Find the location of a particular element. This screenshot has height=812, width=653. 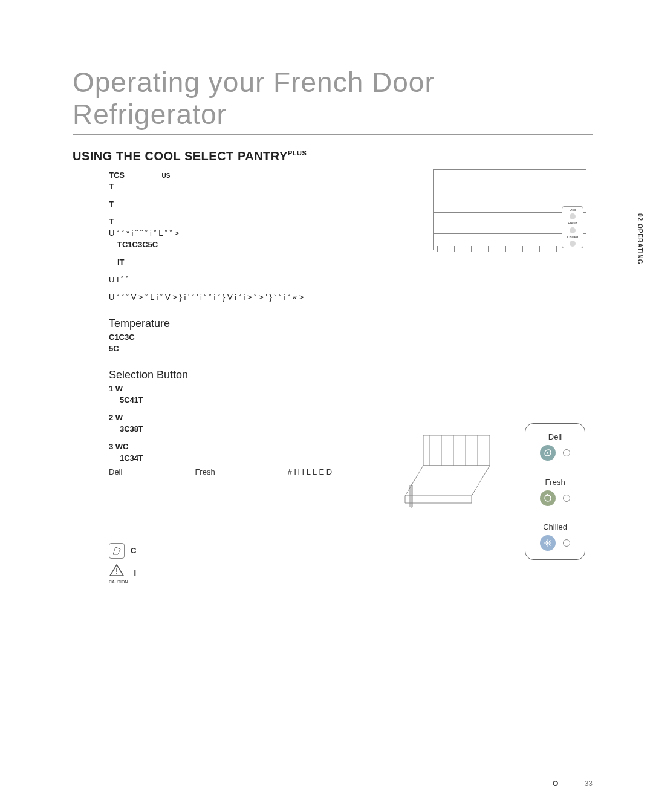

intro-l1a: TCS is located at coordinates (117, 175).